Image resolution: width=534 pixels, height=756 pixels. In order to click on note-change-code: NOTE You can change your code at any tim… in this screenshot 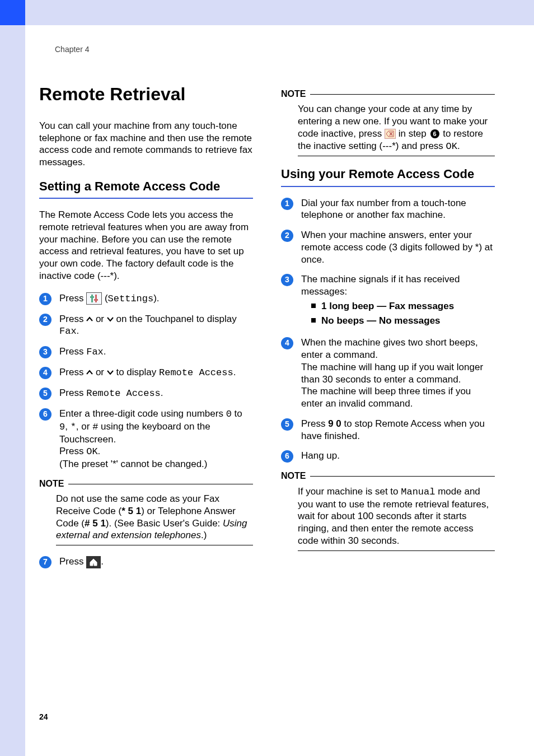, I will do `click(388, 122)`.